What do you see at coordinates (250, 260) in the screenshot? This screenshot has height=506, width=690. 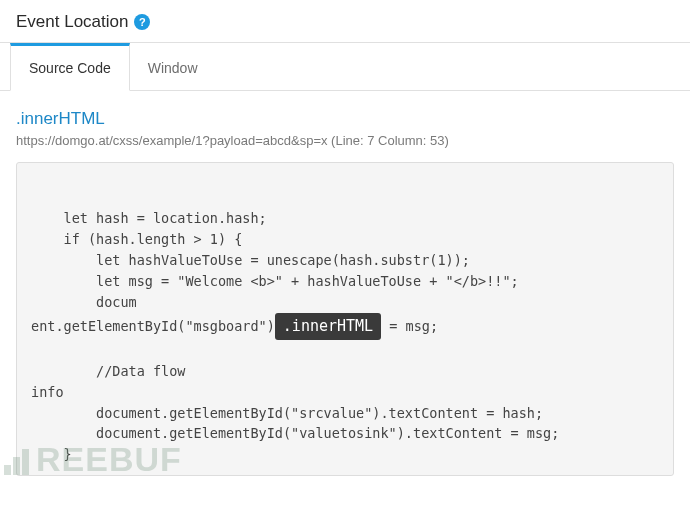 I see `code-line: let hashValueToUse = unescape(hash.subst…` at bounding box center [250, 260].